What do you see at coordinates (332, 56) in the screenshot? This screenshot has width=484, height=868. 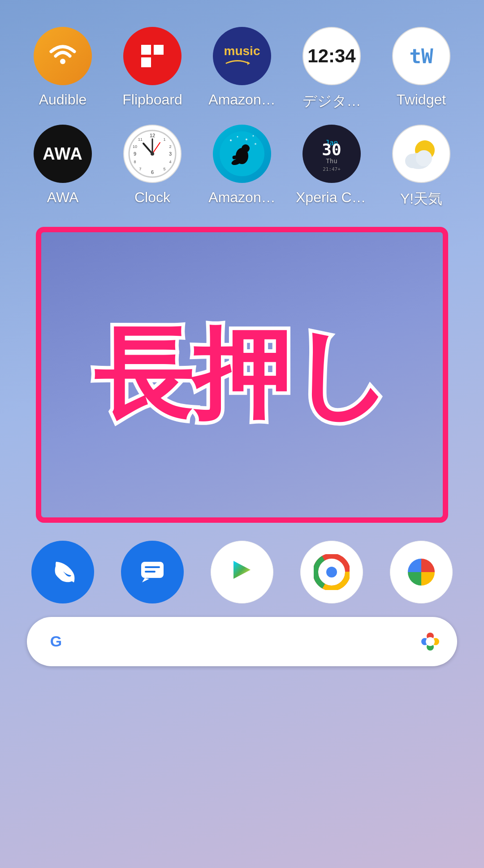 I see `digital-clock-icon: 12:34` at bounding box center [332, 56].